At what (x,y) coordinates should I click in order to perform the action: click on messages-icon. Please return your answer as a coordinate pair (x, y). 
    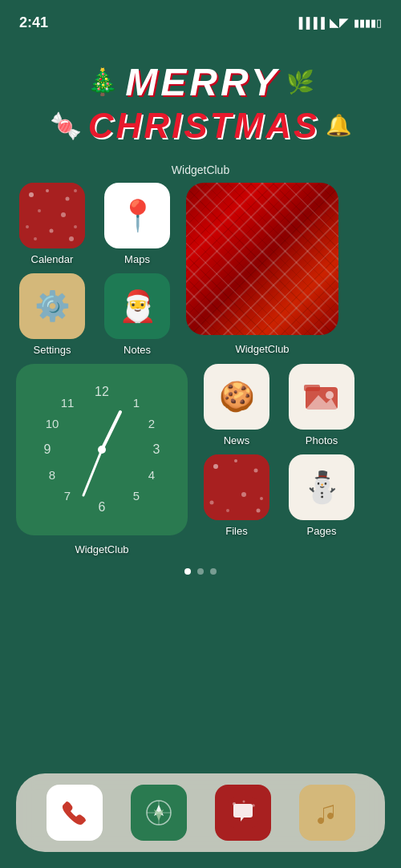
    Looking at the image, I should click on (243, 813).